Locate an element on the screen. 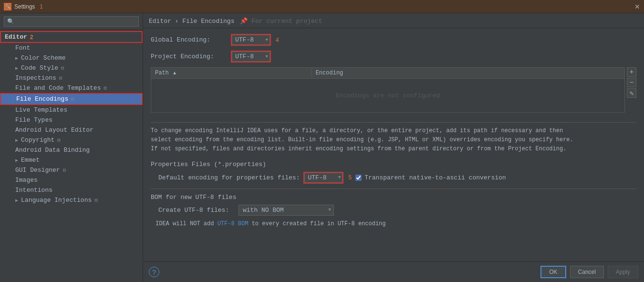 This screenshot has height=282, width=644. sidebar-item-file-encodings: File Encodings ⊟ is located at coordinates (72, 99).